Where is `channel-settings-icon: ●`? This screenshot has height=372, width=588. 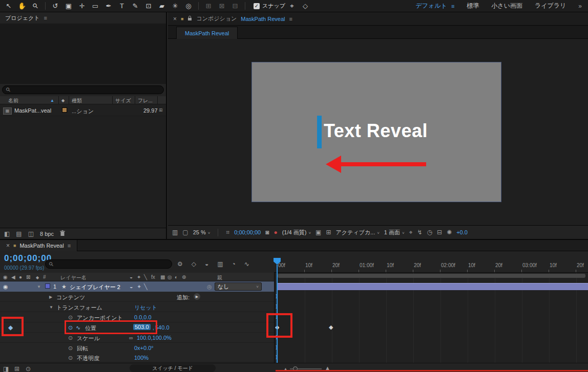 channel-settings-icon: ● is located at coordinates (276, 232).